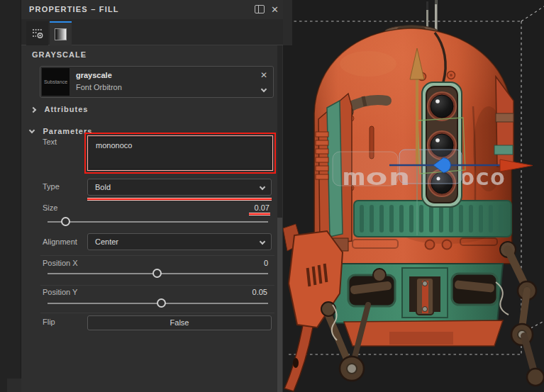  I want to click on size-value: 0.07, so click(262, 208).